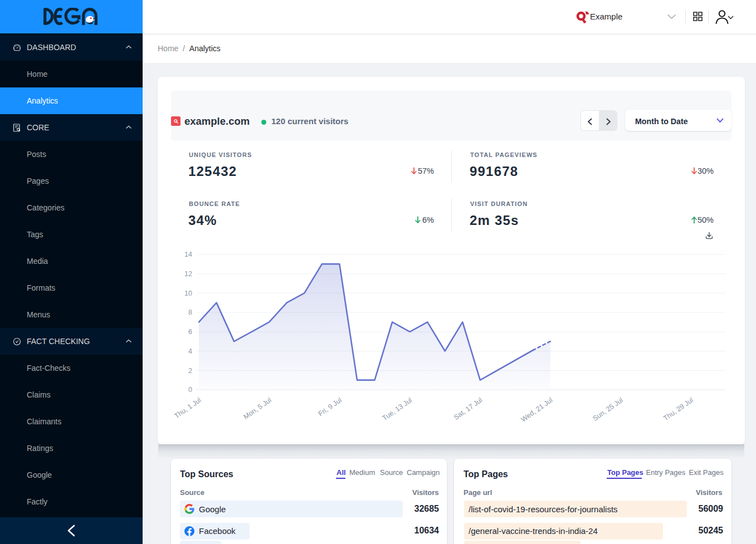 The width and height of the screenshot is (756, 544). Describe the element at coordinates (191, 390) in the screenshot. I see `svg-text: 0` at that location.